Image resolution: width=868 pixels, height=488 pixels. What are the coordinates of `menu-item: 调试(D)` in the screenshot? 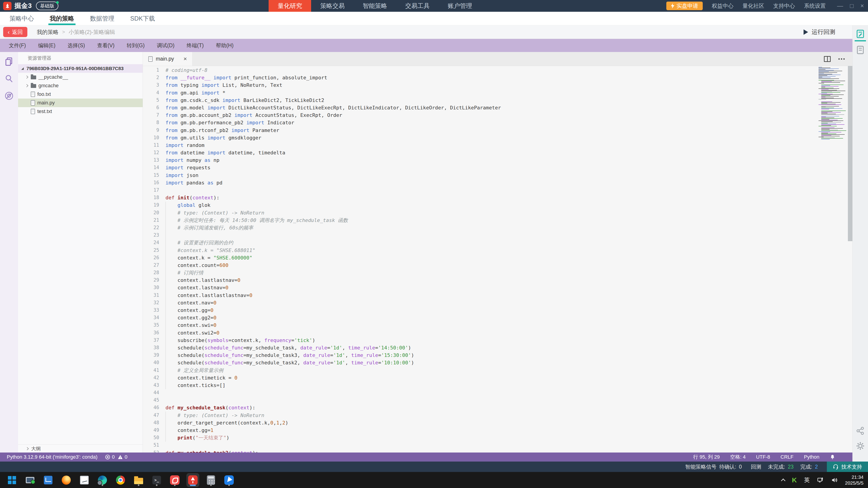 It's located at (166, 46).